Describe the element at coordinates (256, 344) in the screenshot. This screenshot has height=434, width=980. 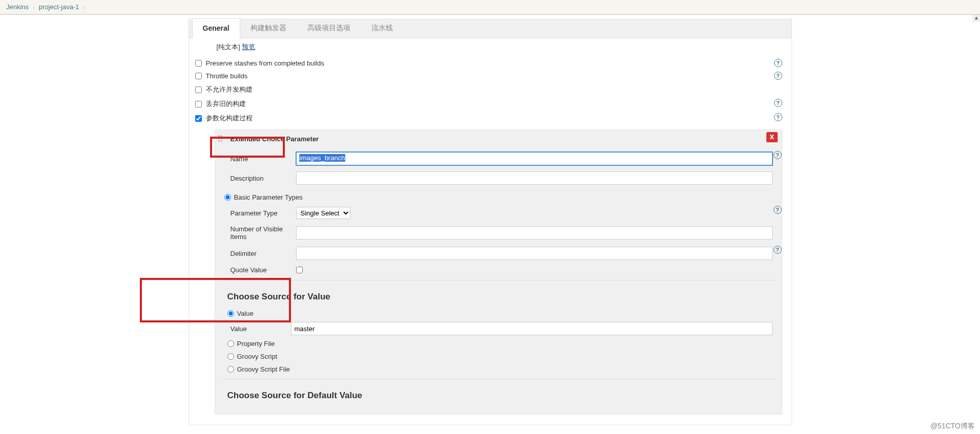
I see `radio-property-file-label: Property File` at that location.